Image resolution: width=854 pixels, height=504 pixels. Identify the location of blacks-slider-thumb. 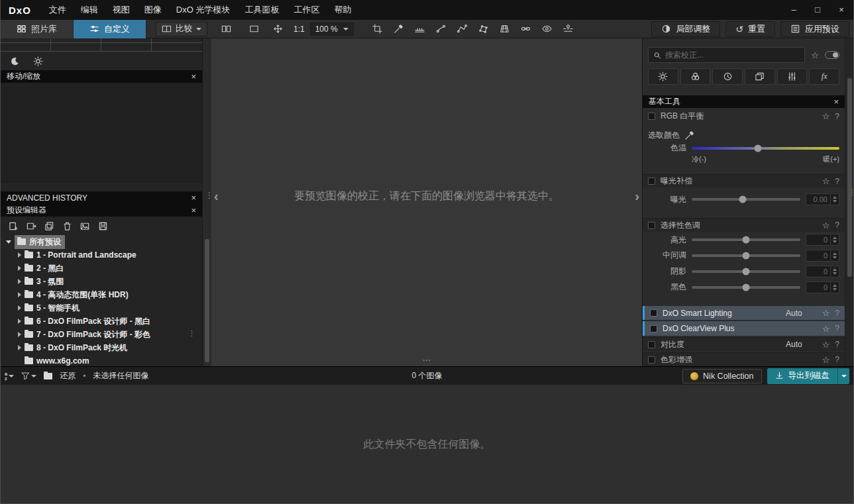
(746, 287).